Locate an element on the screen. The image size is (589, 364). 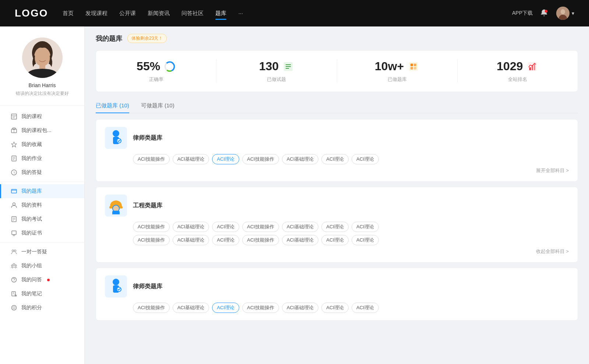
bank-card-lawyer-2: 律师类题库 ACI技能操作 ACI基础理论 ACI理论 ACI技能操作 ACI基… is located at coordinates (337, 294).